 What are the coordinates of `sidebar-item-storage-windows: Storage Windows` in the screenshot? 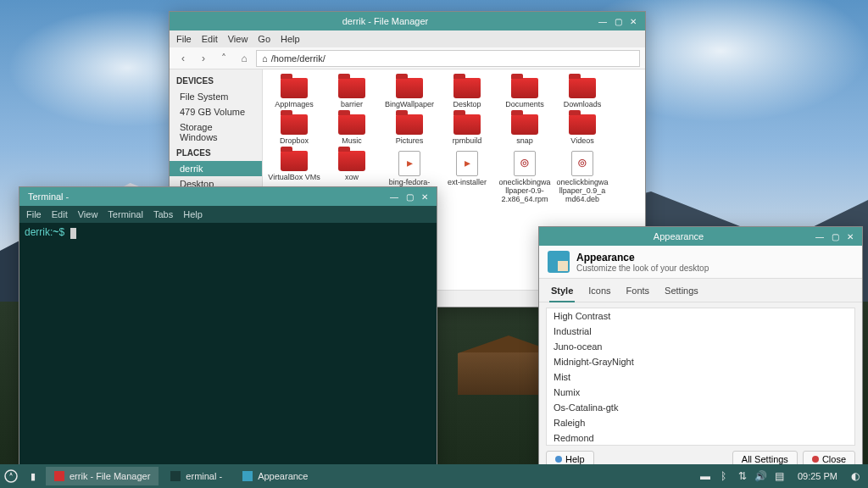 It's located at (215, 132).